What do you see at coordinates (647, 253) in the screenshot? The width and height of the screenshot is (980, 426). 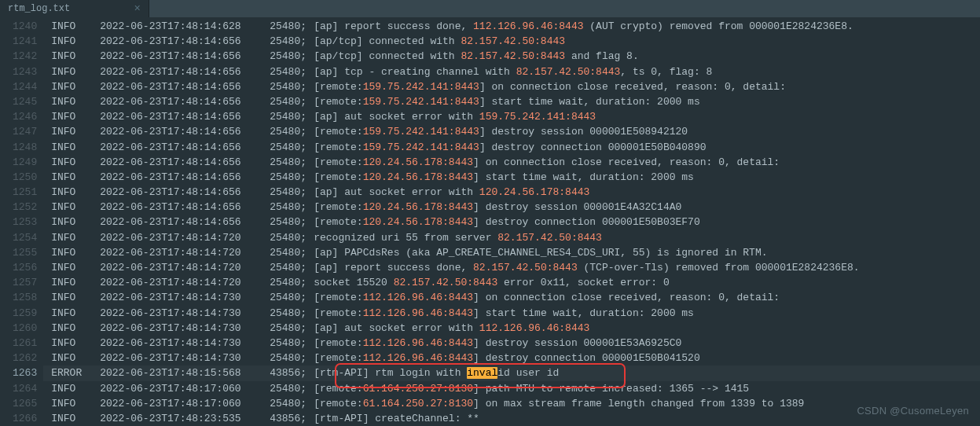 I see `log-message: [ap] PAPCdsRes (aka AP_CREATE_CHANNEL_RE…` at bounding box center [647, 253].